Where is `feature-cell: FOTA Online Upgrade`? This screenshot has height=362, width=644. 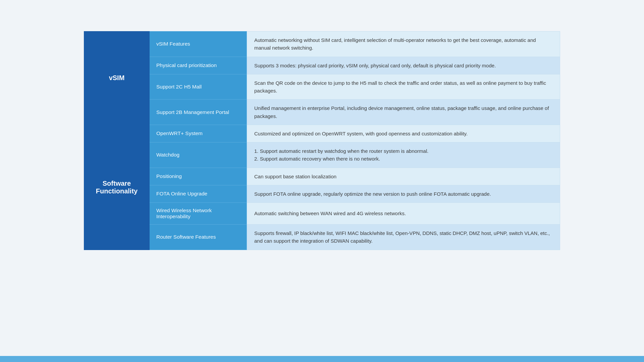 feature-cell: FOTA Online Upgrade is located at coordinates (198, 194).